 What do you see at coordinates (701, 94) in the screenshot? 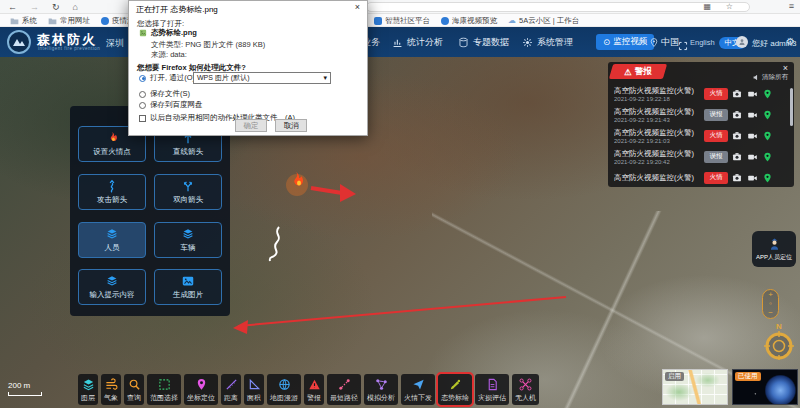
I see `alarm-row: 高空防火视频监控(火警)2021-09-22 19:22:18 火情` at bounding box center [701, 94].